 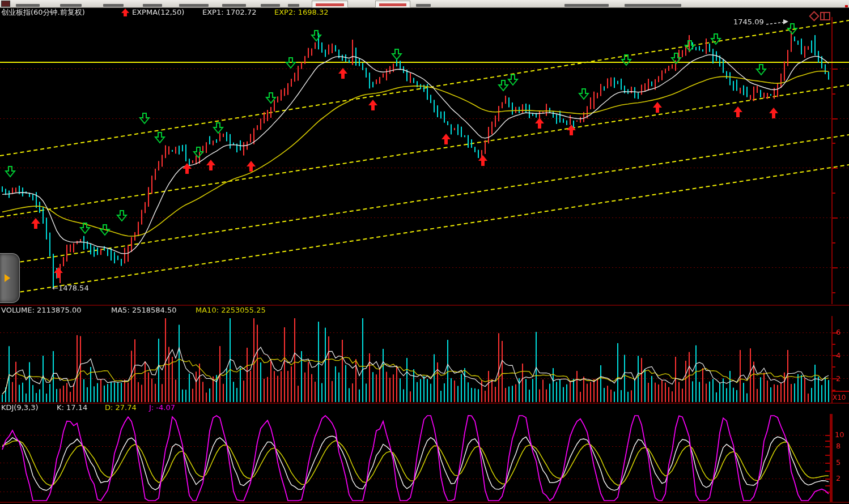 What do you see at coordinates (144, 310) in the screenshot?
I see `volume-ma5-label: MA5: 2518584.50` at bounding box center [144, 310].